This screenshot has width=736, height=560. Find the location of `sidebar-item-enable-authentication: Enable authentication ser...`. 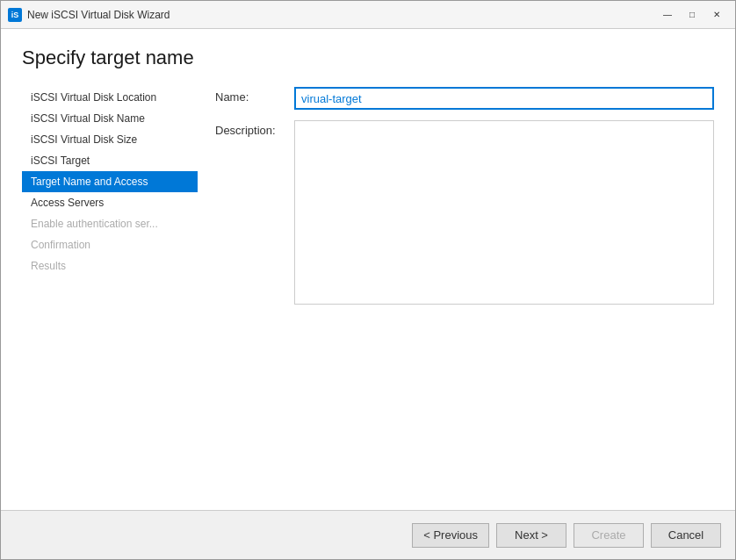

sidebar-item-enable-authentication: Enable authentication ser... is located at coordinates (110, 224).